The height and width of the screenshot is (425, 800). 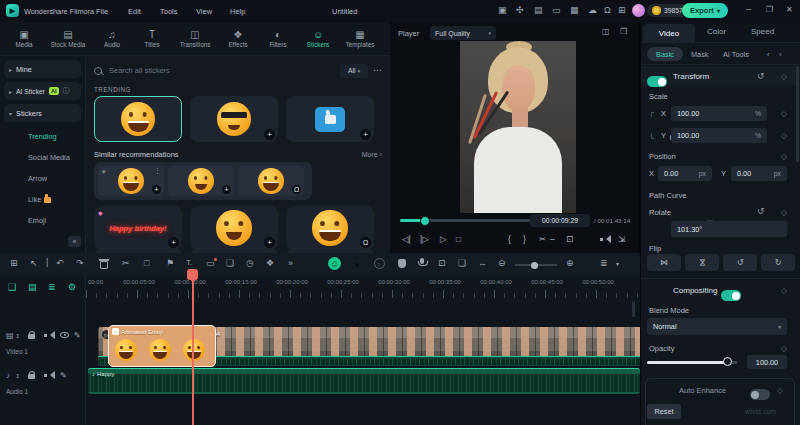 What do you see at coordinates (798, 114) in the screenshot?
I see `properties-scrollbar` at bounding box center [798, 114].